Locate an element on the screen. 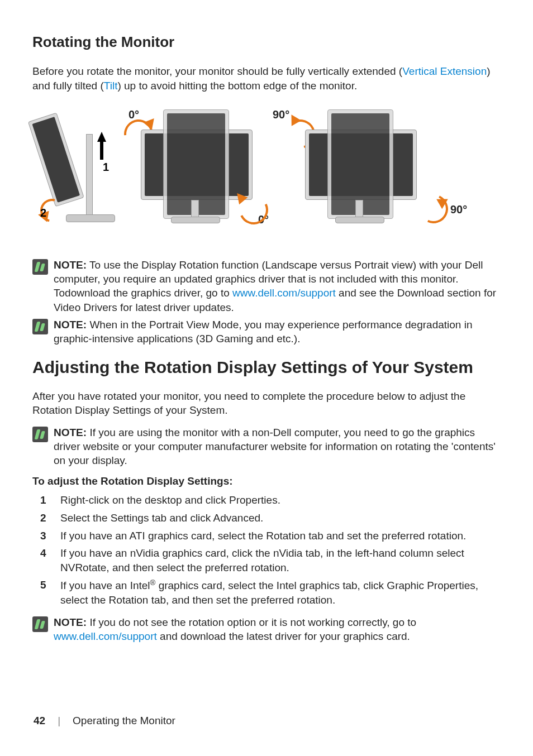 This screenshot has width=533, height=756. note-4-text-b: and download the latest driver for your … is located at coordinates (284, 637).